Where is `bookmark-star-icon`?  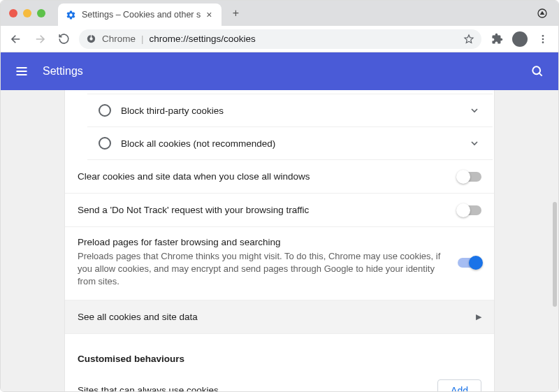 bookmark-star-icon is located at coordinates (469, 39).